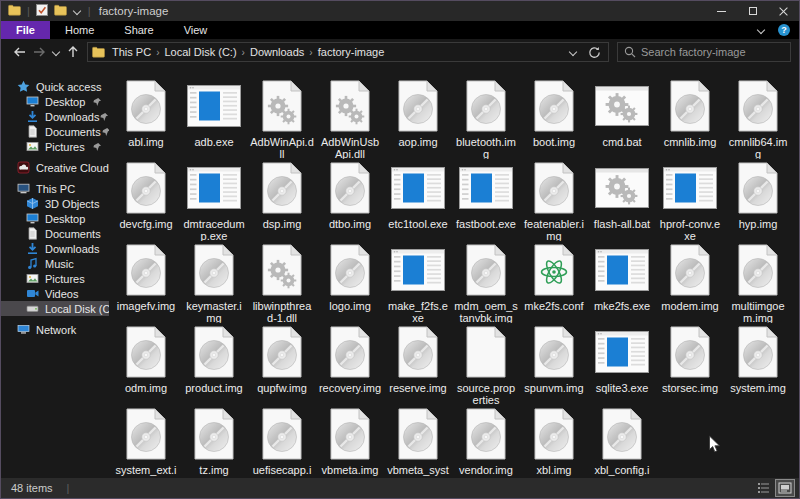 The width and height of the screenshot is (800, 499). Describe the element at coordinates (690, 364) in the screenshot. I see `file-item: storsec.img` at that location.